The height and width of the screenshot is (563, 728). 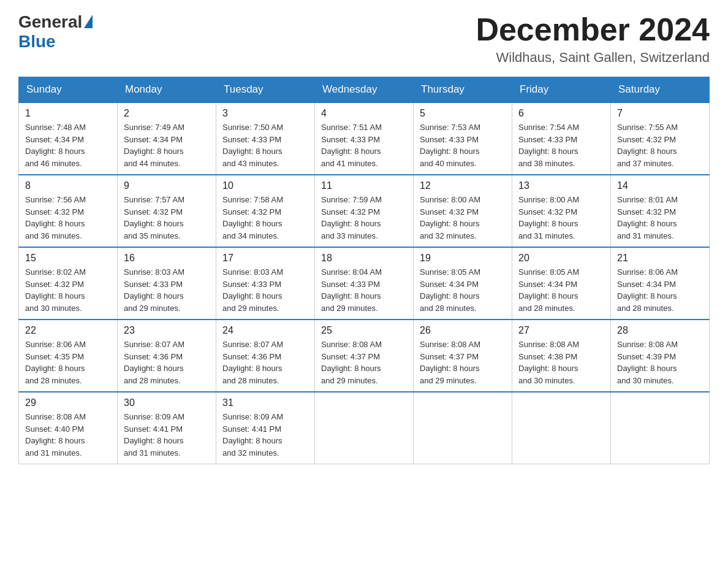 What do you see at coordinates (561, 139) in the screenshot?
I see `calendar-day-cell: 6Sunrise: 7:54 AMSunset: 4:33 PMDaylight…` at bounding box center [561, 139].